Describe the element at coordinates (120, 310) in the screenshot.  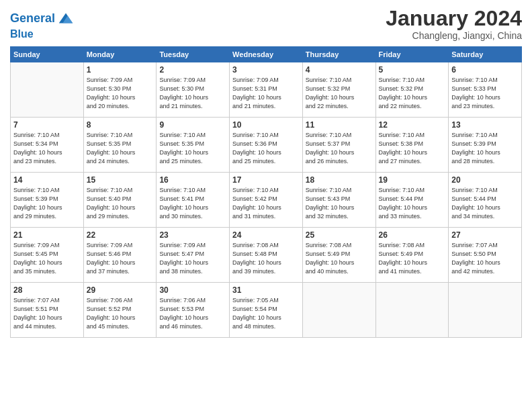
I see `calendar-cell: 29Sunrise: 7:06 AM Sunset: 5:52 PM Dayli…` at that location.